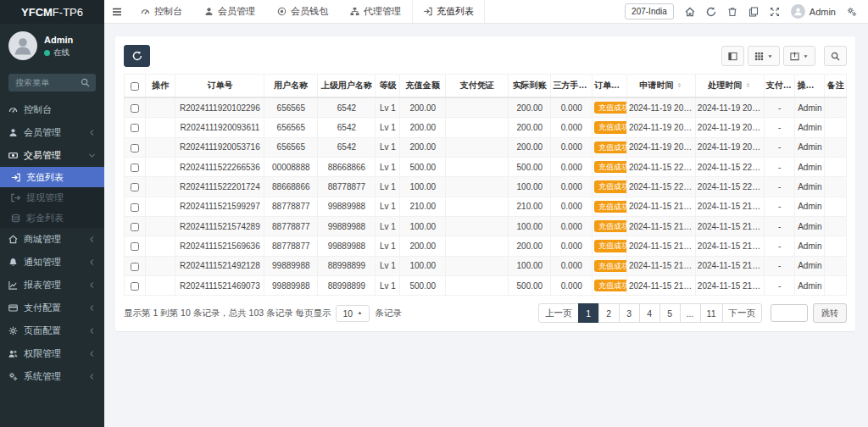 This screenshot has height=427, width=868. What do you see at coordinates (14, 263) in the screenshot?
I see `bell-icon` at bounding box center [14, 263].